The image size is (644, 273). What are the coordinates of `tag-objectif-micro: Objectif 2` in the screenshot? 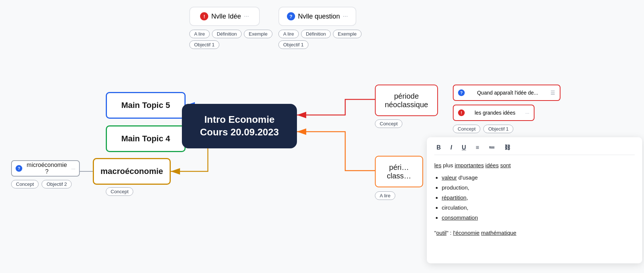 It's located at (56, 184).